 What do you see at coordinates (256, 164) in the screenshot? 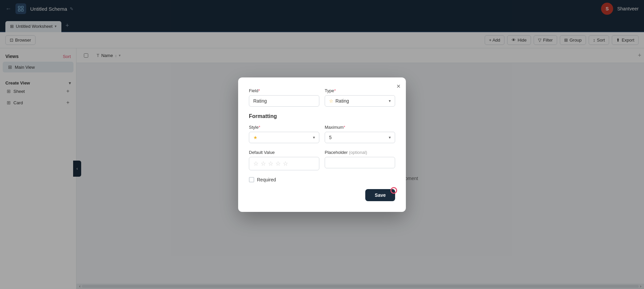
I see `star-1: ☆` at bounding box center [256, 164].